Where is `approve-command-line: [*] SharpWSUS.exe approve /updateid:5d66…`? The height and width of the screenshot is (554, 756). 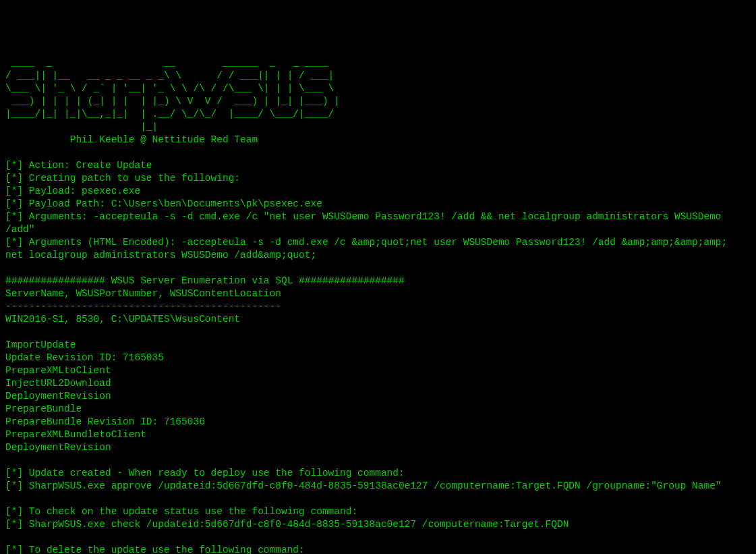
approve-command-line: [*] SharpWSUS.exe approve /updateid:5d66… is located at coordinates (364, 486).